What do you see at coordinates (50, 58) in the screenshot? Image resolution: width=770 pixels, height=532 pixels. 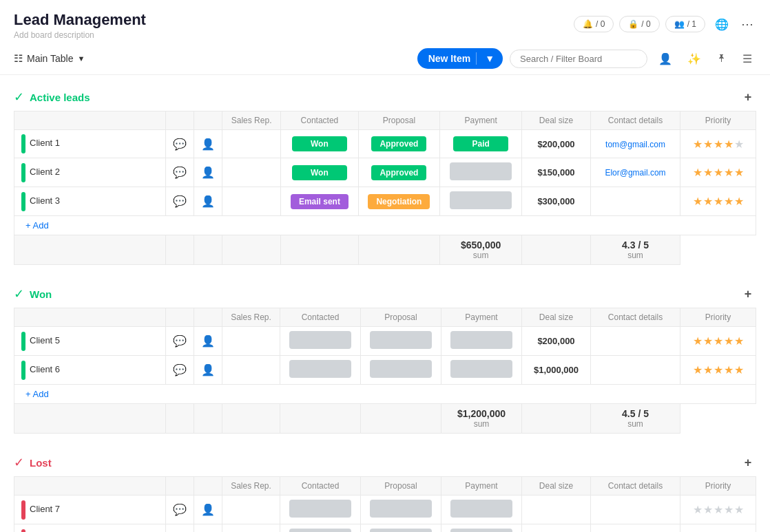 I see `main-table-button: ☷ Main Table ▼` at bounding box center [50, 58].